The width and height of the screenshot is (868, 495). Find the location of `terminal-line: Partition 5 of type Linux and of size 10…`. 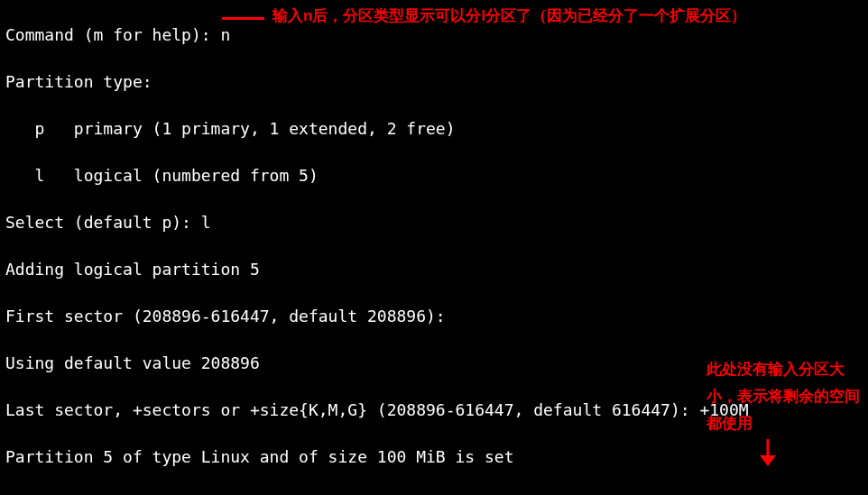

terminal-line: Partition 5 of type Linux and of size 10… is located at coordinates (437, 457).